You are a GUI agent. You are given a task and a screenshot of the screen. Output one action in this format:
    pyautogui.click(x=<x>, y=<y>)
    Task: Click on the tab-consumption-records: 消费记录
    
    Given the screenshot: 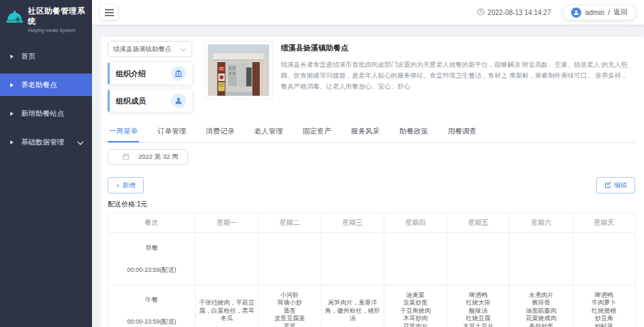 What is the action you would take?
    pyautogui.click(x=220, y=132)
    